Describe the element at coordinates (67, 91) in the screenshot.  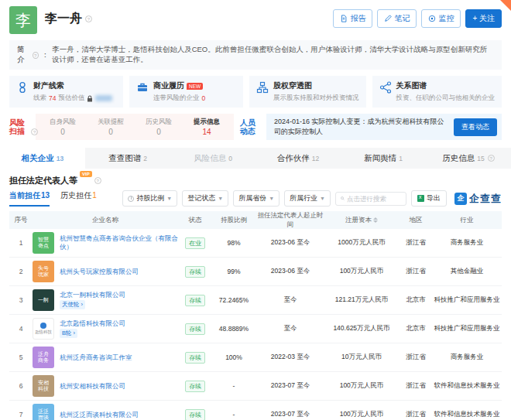
I see `card-property-clues: 财产线索 线索 74 预估价值` at that location.